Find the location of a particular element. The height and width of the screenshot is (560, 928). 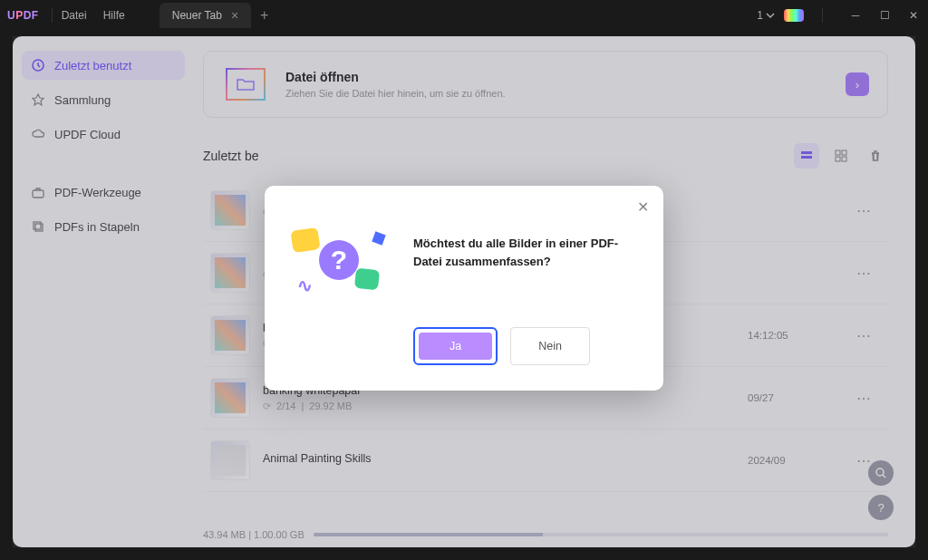

version-indicator: 1 is located at coordinates (766, 15).